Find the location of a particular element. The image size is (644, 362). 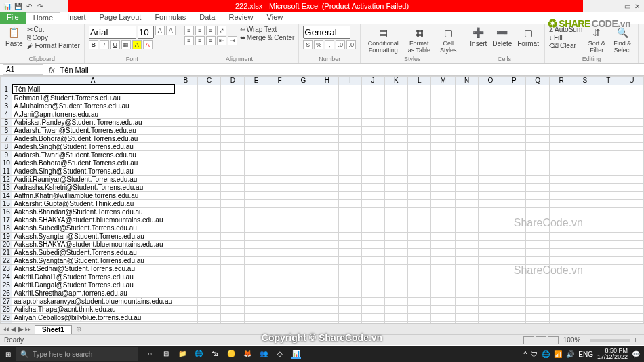

align-center-icon: ≡ is located at coordinates (200, 41).